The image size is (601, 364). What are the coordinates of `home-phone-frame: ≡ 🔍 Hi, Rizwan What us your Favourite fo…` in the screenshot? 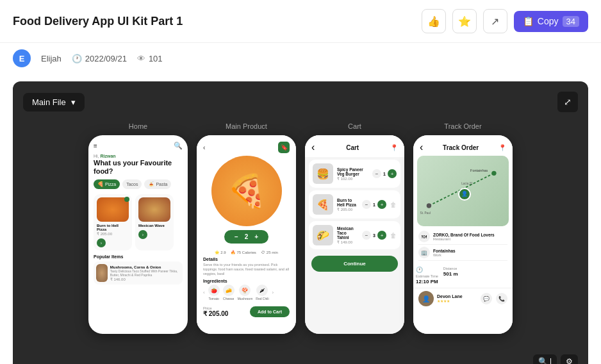 It's located at (138, 235).